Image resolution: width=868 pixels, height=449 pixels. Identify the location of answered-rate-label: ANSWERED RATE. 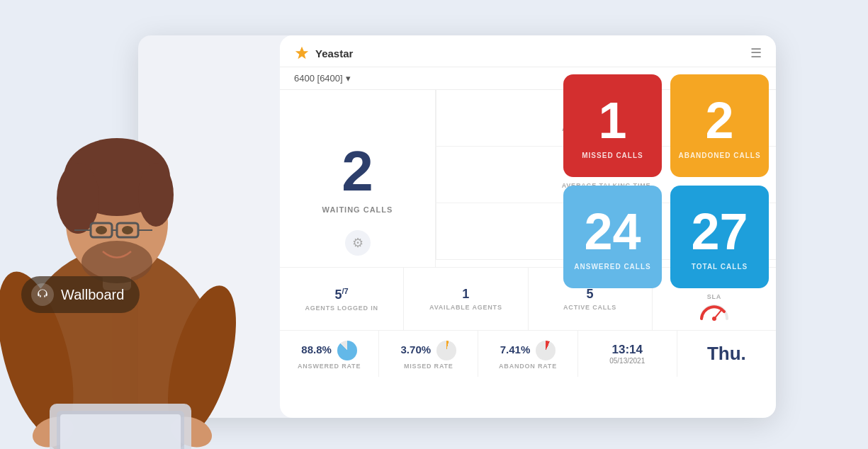
(329, 366).